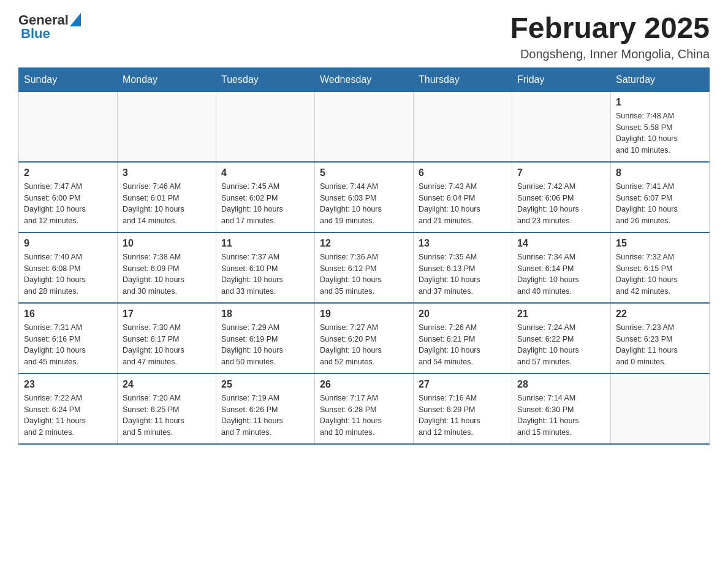  What do you see at coordinates (69, 197) in the screenshot?
I see `calendar-cell: 2Sunrise: 7:47 AM Sunset: 6:00 PM Daylig…` at bounding box center [69, 197].